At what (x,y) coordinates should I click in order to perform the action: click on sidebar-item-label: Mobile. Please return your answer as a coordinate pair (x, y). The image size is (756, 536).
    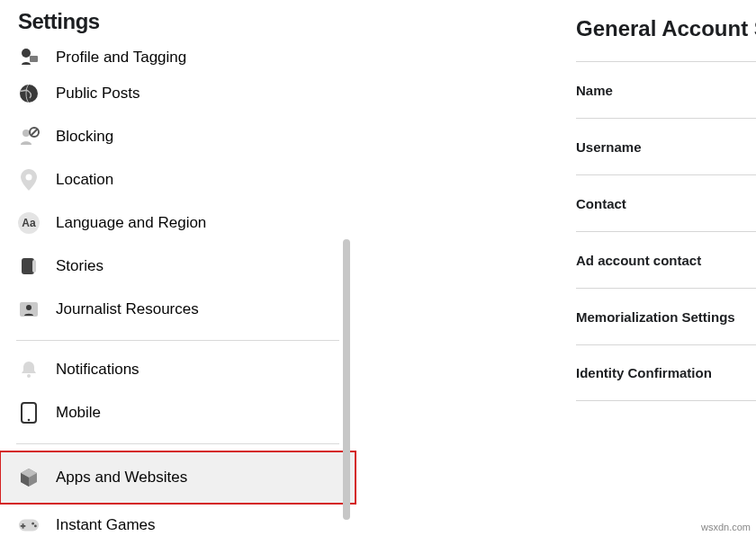
    Looking at the image, I should click on (78, 413).